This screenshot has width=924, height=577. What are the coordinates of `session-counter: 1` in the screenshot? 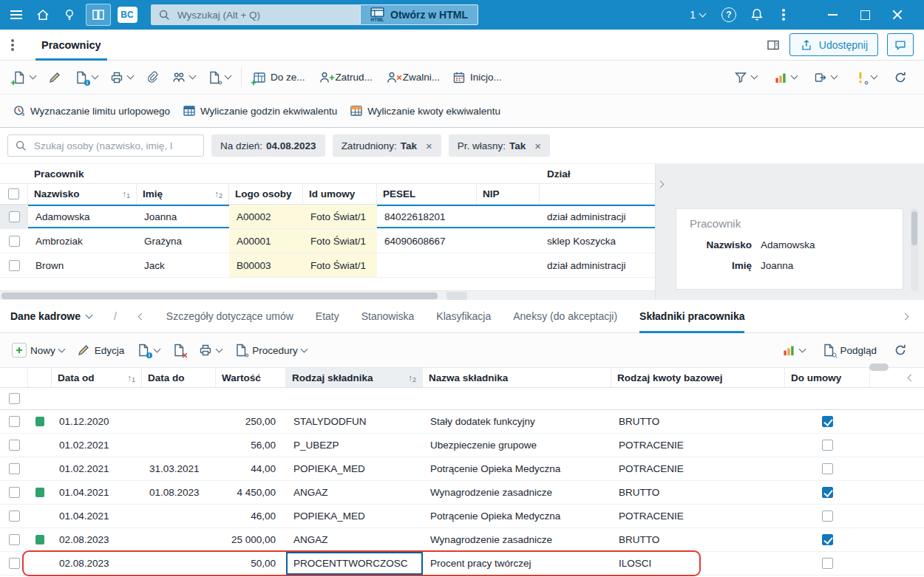 It's located at (698, 15).